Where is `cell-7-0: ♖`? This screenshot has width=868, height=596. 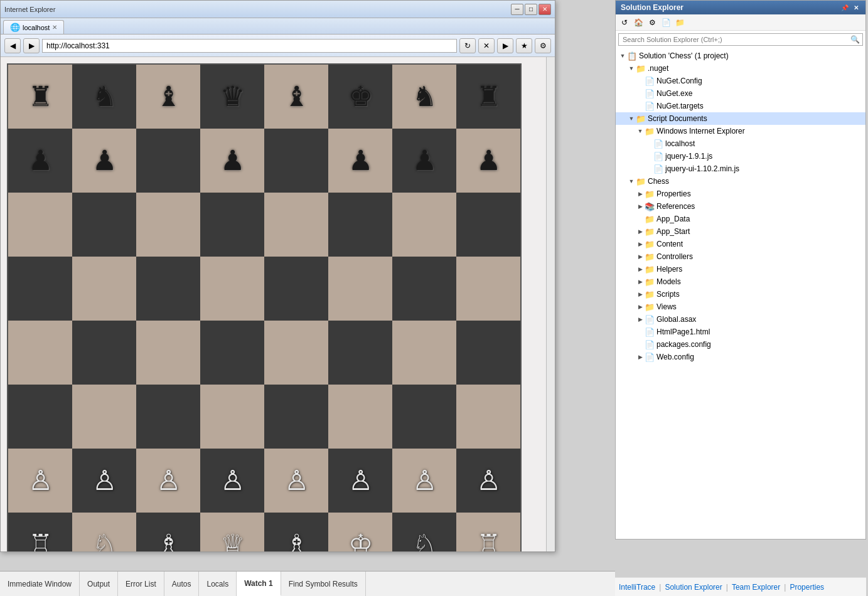
cell-7-0: ♖ is located at coordinates (40, 532).